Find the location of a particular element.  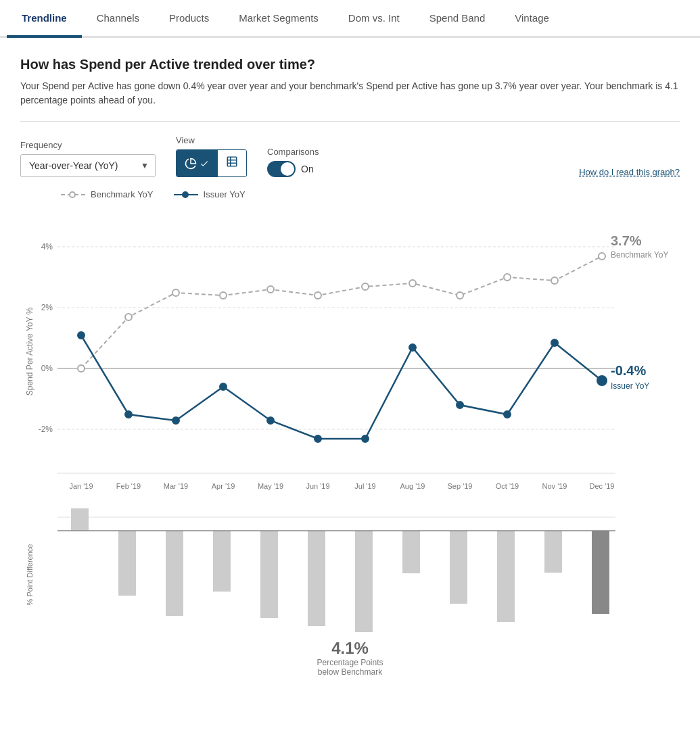

bar-may is located at coordinates (269, 575).